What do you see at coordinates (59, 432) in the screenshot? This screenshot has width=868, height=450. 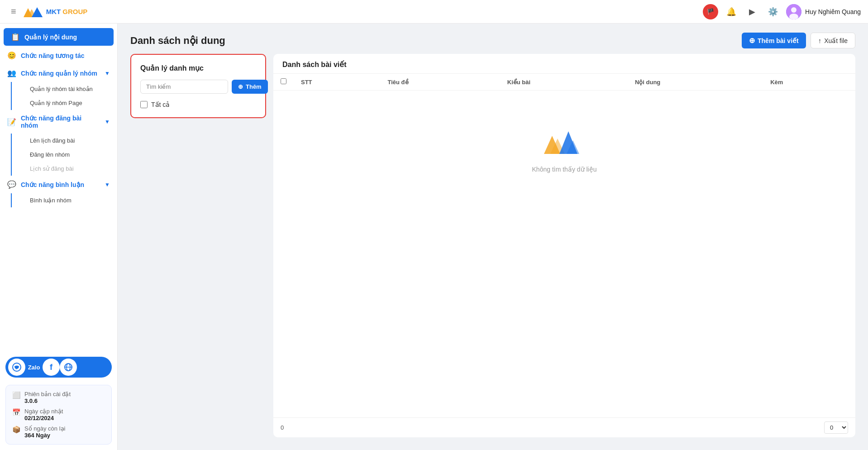 I see `version-row-days: 📦 Số ngày còn lại 364 Ngày` at bounding box center [59, 432].